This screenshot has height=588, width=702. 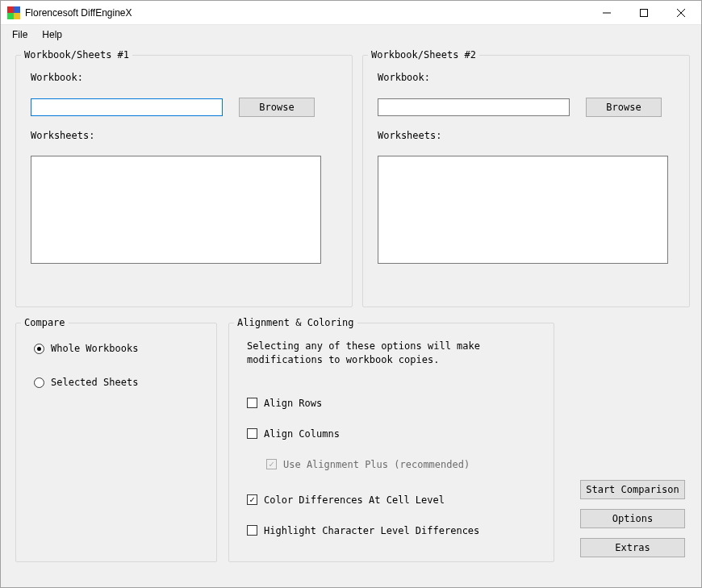 I want to click on check-use-alignment-plus: Use Alignment Plus (recommended), so click(x=401, y=465).